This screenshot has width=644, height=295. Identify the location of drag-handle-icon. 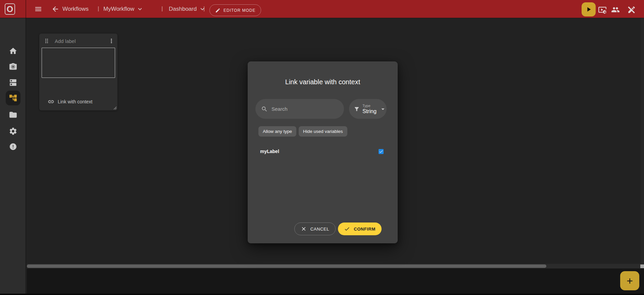
(47, 41).